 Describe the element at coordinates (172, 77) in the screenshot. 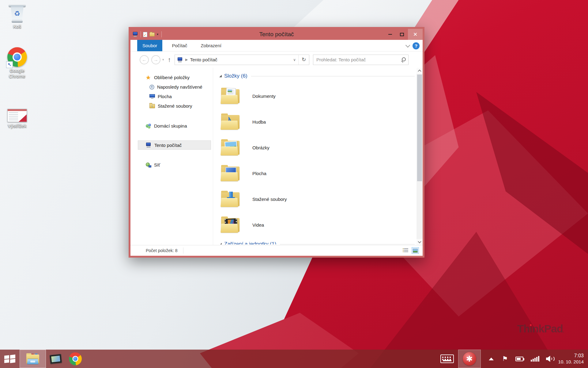

I see `sidebar-item-label: Oblíbené položky` at that location.